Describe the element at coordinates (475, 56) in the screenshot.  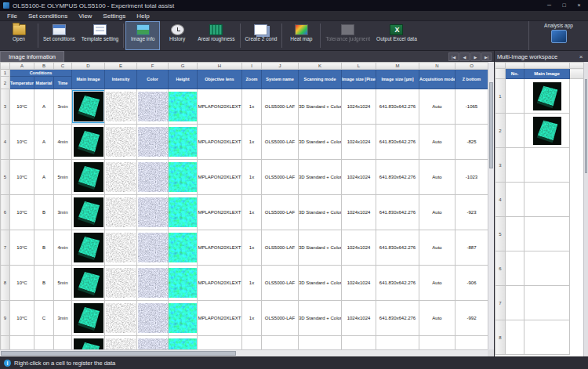
I see `next-record-button: ▶` at that location.